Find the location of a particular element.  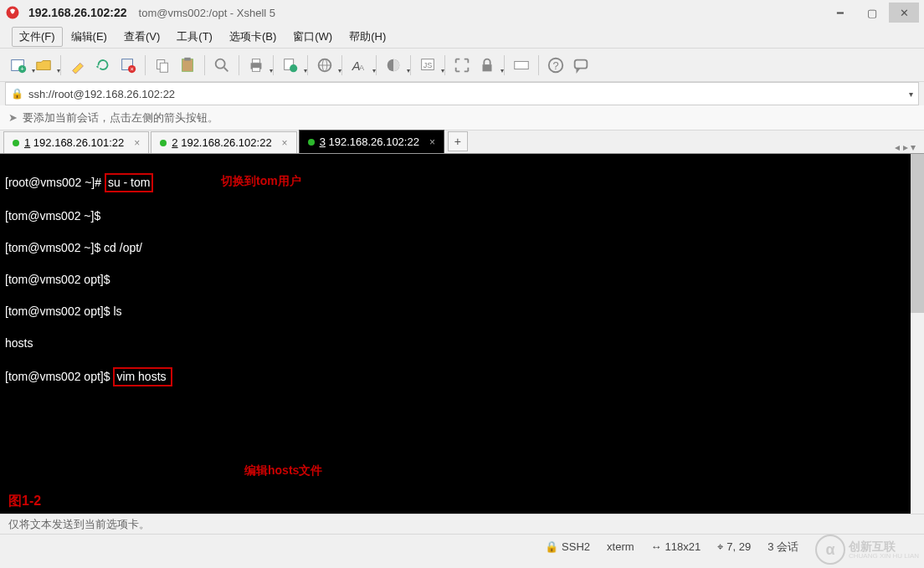

figure-label: 图1-2 is located at coordinates (25, 500).